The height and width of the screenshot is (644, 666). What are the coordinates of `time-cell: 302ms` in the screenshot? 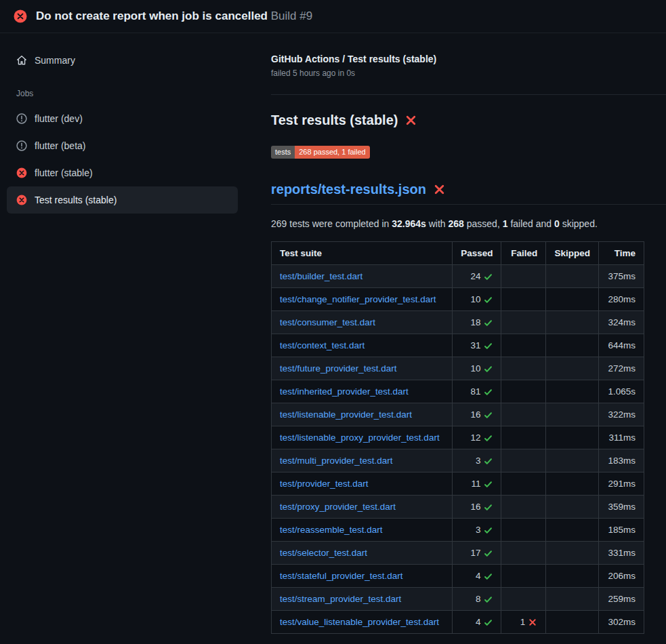 It's located at (621, 622).